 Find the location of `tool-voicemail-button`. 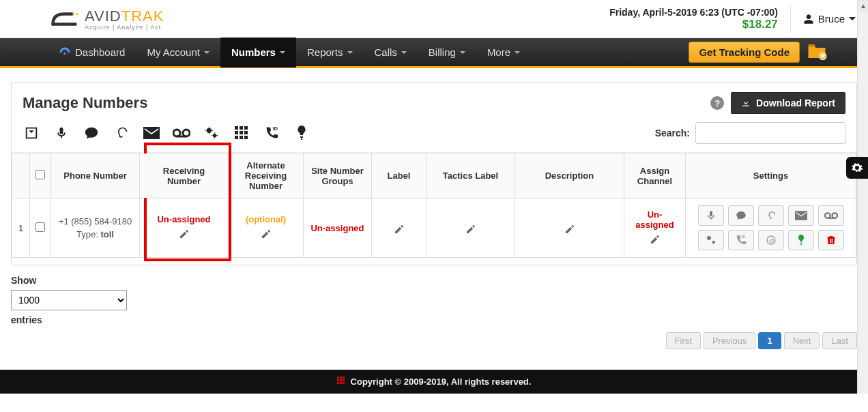

tool-voicemail-button is located at coordinates (182, 133).